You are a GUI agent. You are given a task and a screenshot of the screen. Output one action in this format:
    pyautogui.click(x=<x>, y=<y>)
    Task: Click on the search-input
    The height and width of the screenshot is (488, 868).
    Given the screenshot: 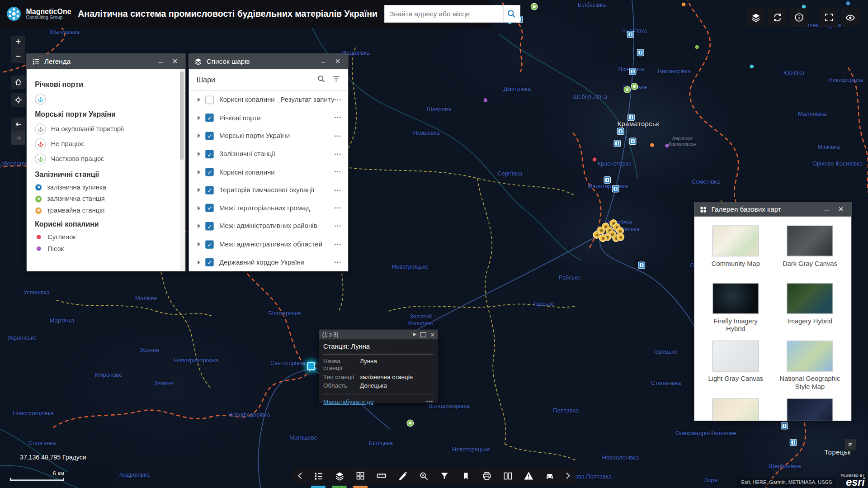 What is the action you would take?
    pyautogui.click(x=444, y=14)
    